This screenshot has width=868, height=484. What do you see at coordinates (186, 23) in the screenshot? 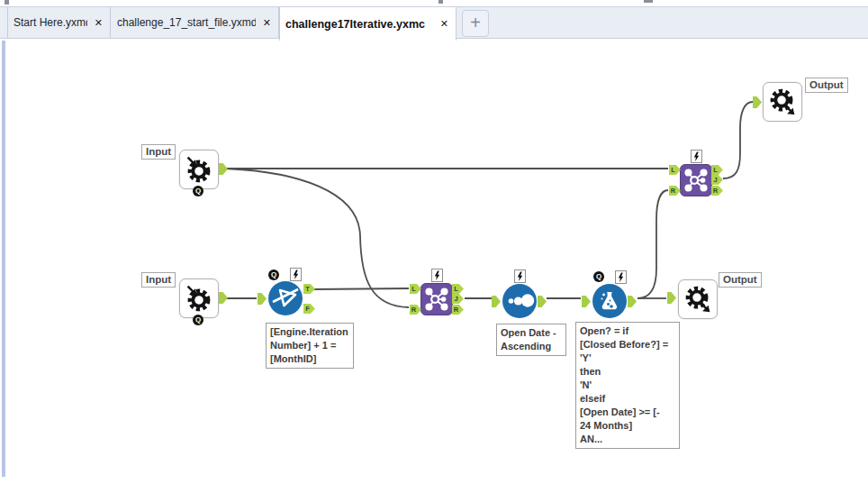
I see `tab-label: challenge_17_start_file.yxmd*` at bounding box center [186, 23].